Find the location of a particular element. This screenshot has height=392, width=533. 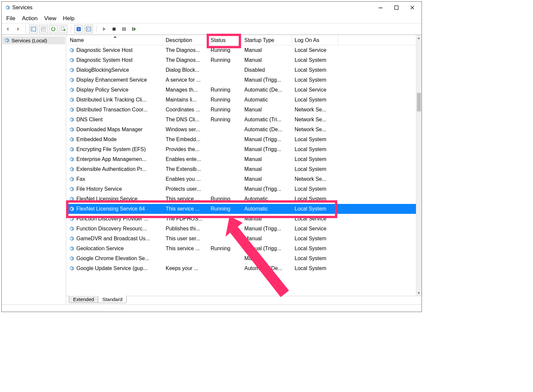

tab-extended: Extended is located at coordinates (83, 299).